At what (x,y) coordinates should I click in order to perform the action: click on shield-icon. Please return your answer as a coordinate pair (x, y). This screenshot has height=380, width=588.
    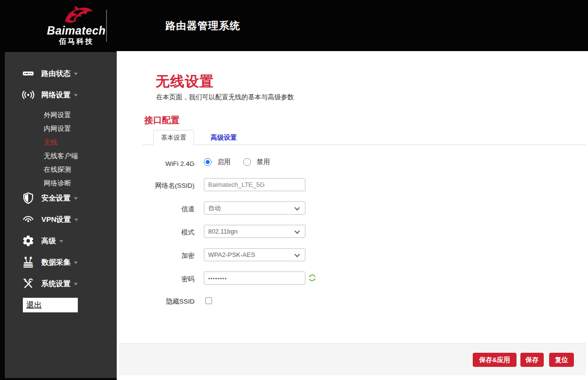
    Looking at the image, I should click on (28, 198).